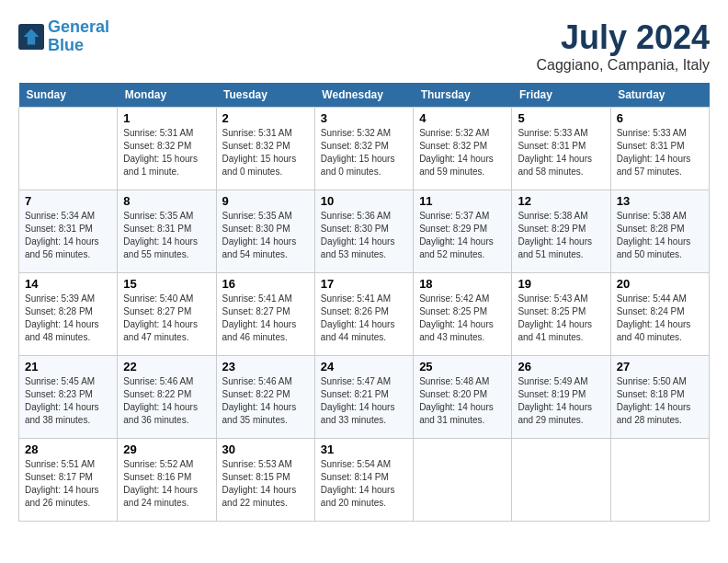 The width and height of the screenshot is (728, 563). I want to click on logo-text: General Blue, so click(79, 37).